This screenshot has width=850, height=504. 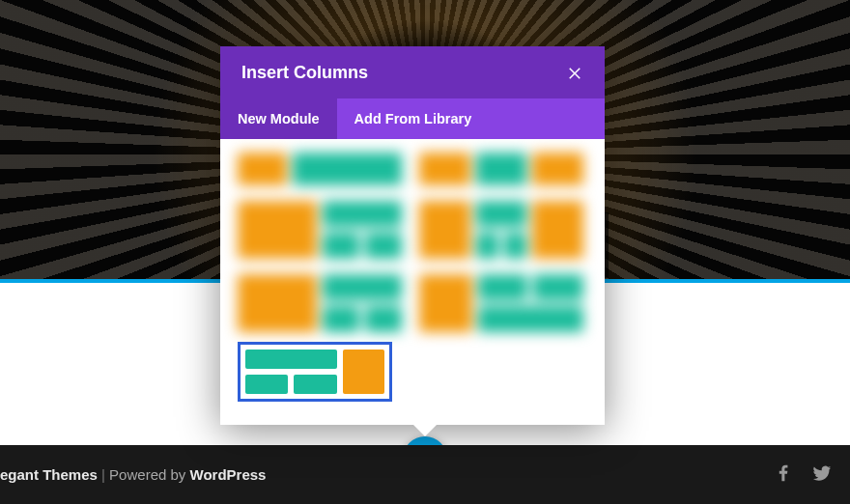 I want to click on footer-social, so click(x=803, y=475).